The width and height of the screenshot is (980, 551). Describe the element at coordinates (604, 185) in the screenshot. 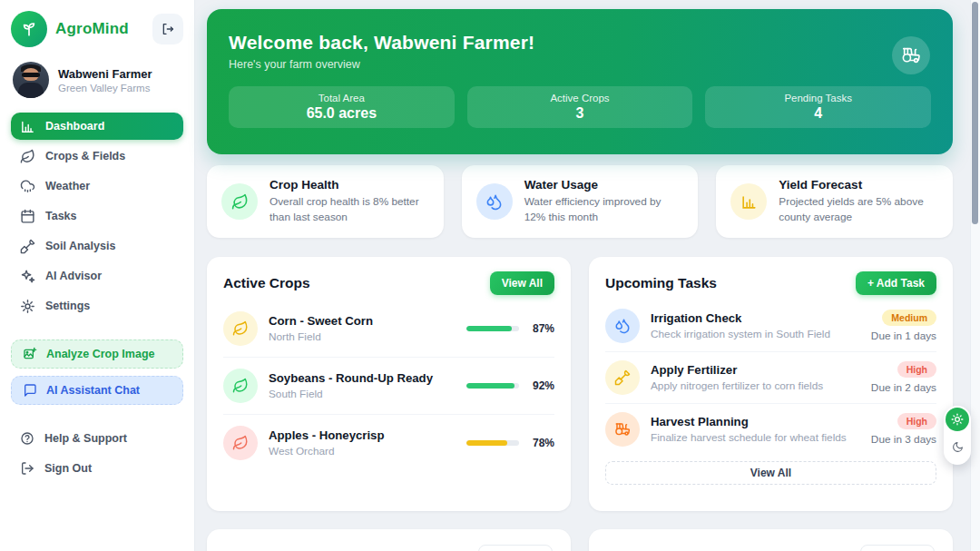

I see `insight-title: Water Usage` at that location.